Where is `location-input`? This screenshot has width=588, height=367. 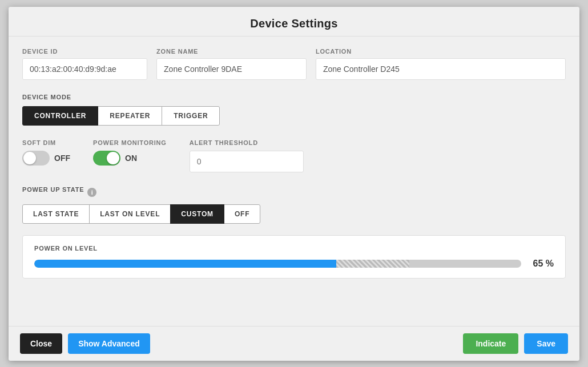
location-input is located at coordinates (441, 69).